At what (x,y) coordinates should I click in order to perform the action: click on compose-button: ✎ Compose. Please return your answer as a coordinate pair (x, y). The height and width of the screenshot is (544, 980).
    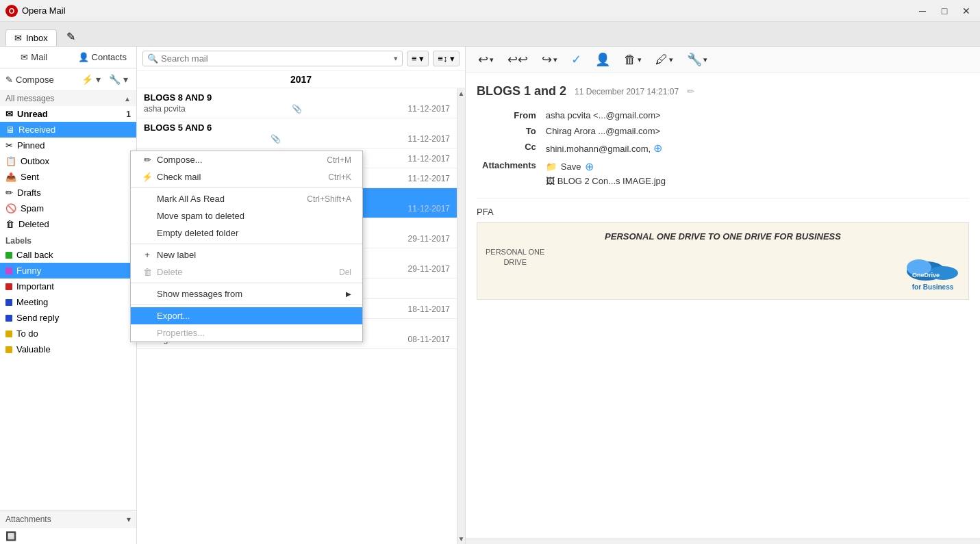
    Looking at the image, I should click on (30, 79).